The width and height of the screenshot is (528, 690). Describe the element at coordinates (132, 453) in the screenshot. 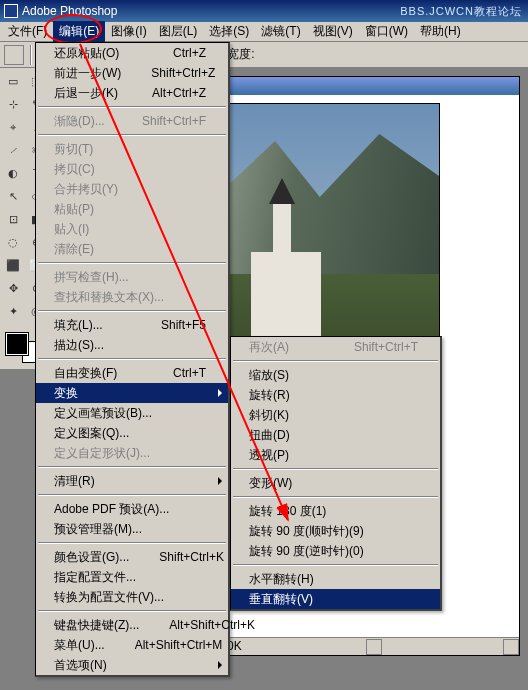

I see `menu-item: 定义自定形状(J)...` at that location.